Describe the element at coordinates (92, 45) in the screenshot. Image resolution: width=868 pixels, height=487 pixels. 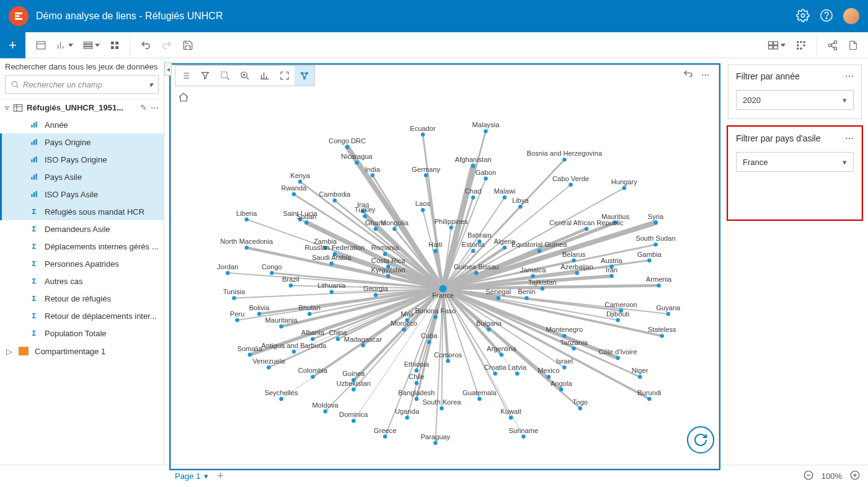
I see `table-dropdown` at that location.